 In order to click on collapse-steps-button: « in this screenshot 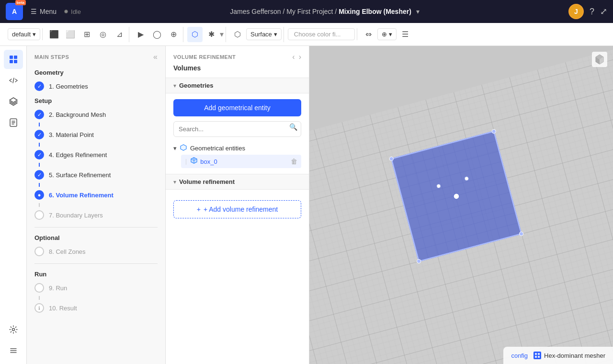, I will do `click(155, 57)`.